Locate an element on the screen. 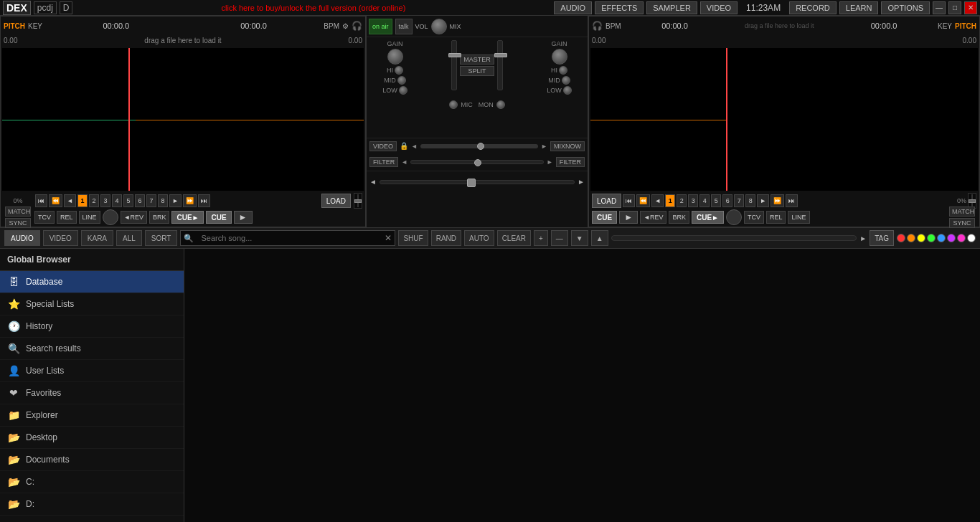 Image resolution: width=980 pixels, height=522 pixels. deck-right-track-1: 1 is located at coordinates (670, 201).